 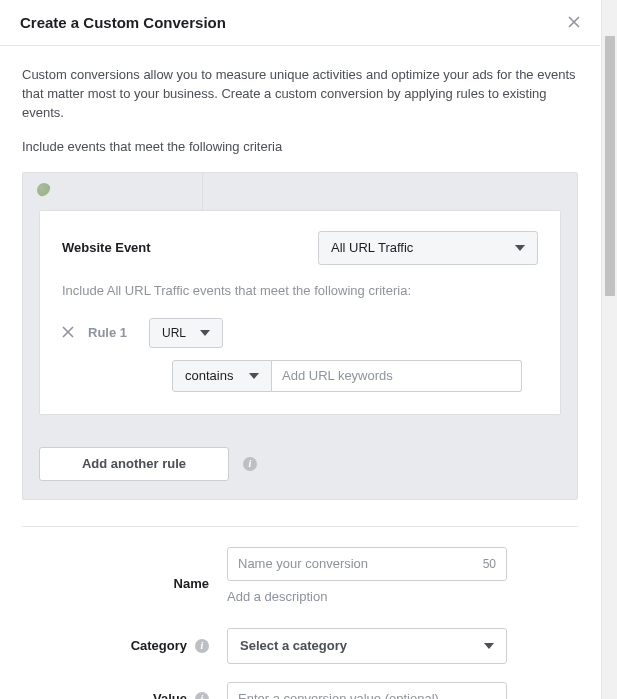 I want to click on category-select: Select a category, so click(x=367, y=646).